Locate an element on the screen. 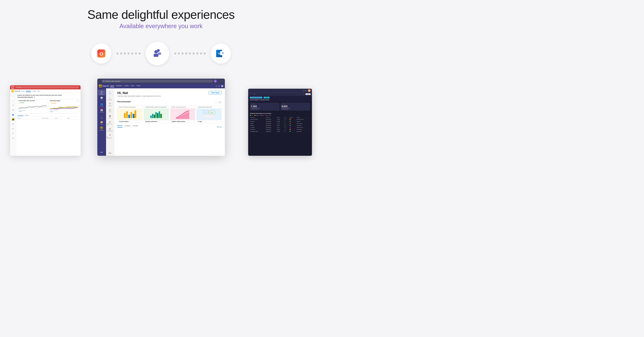  minimize-btn: — is located at coordinates (218, 81).